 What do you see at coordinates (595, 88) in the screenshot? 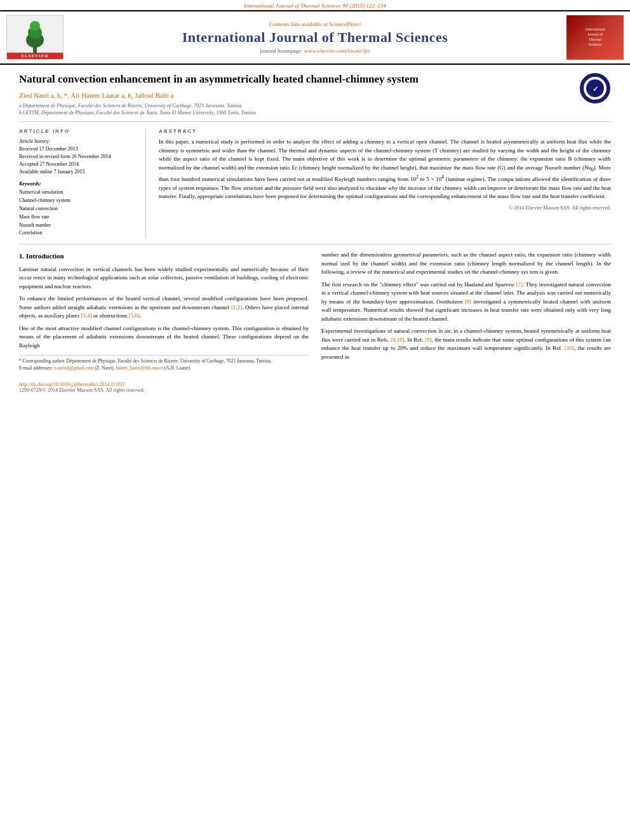
I see `crossmark-icon: ✓ CrossMark` at bounding box center [595, 88].